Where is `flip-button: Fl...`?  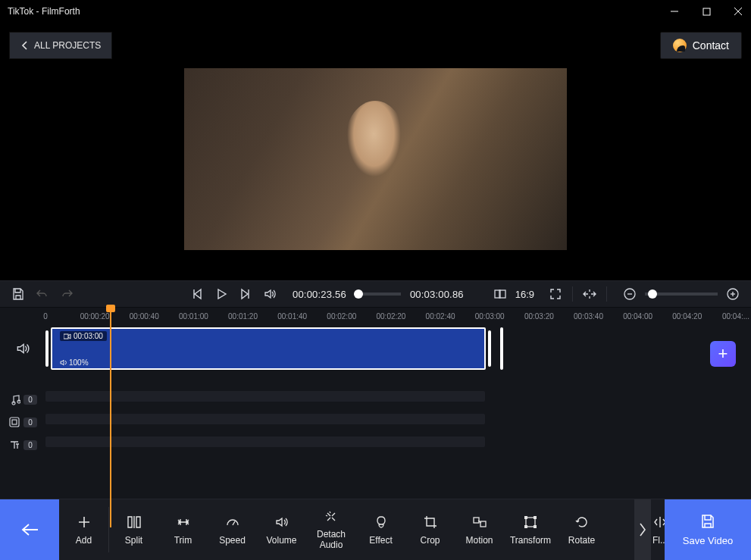 flip-button: Fl... is located at coordinates (658, 530).